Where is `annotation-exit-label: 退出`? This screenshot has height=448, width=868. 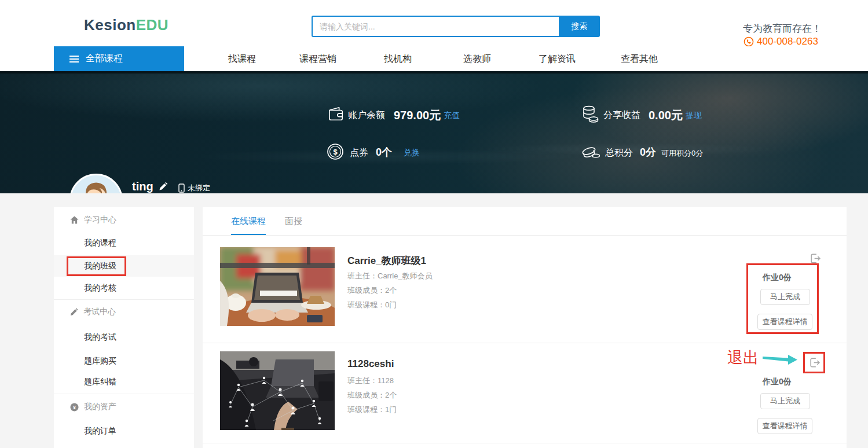
annotation-exit-label: 退出 is located at coordinates (743, 358).